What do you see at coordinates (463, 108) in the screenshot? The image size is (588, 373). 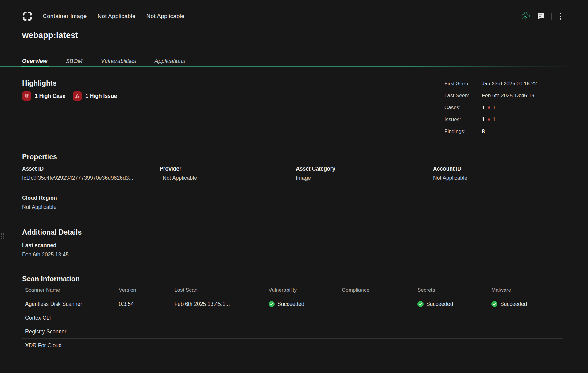 I see `cases-label: Cases:` at bounding box center [463, 108].